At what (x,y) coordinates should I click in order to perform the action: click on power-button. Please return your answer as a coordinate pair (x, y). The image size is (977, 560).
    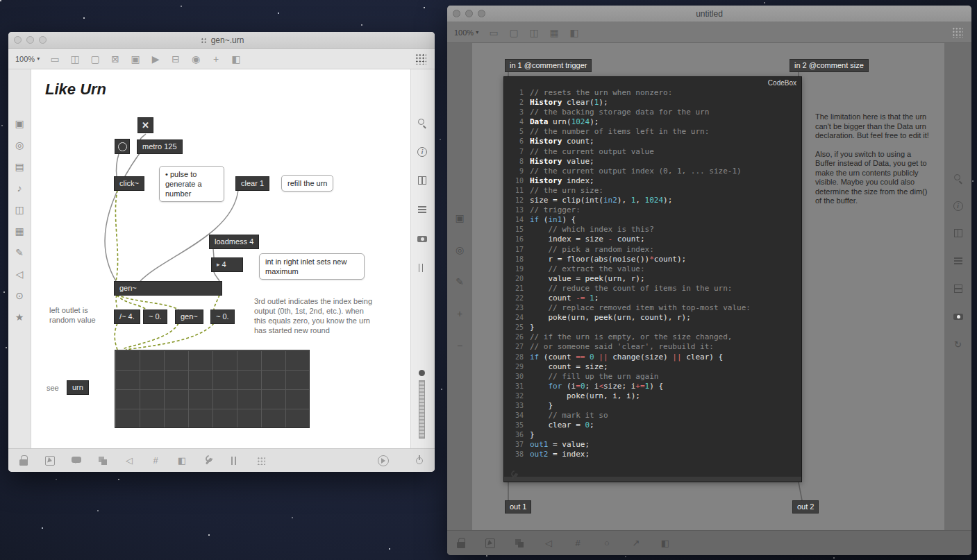
    Looking at the image, I should click on (419, 461).